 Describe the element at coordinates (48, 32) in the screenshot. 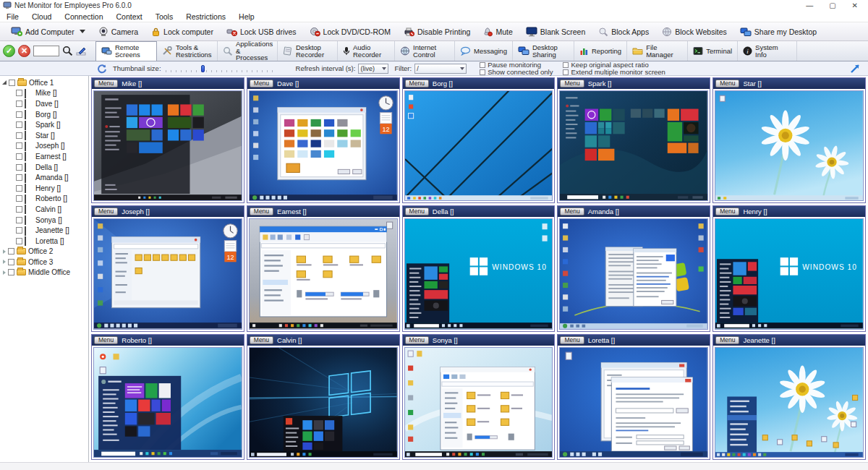

I see `add-computer-button: Add Computer` at that location.